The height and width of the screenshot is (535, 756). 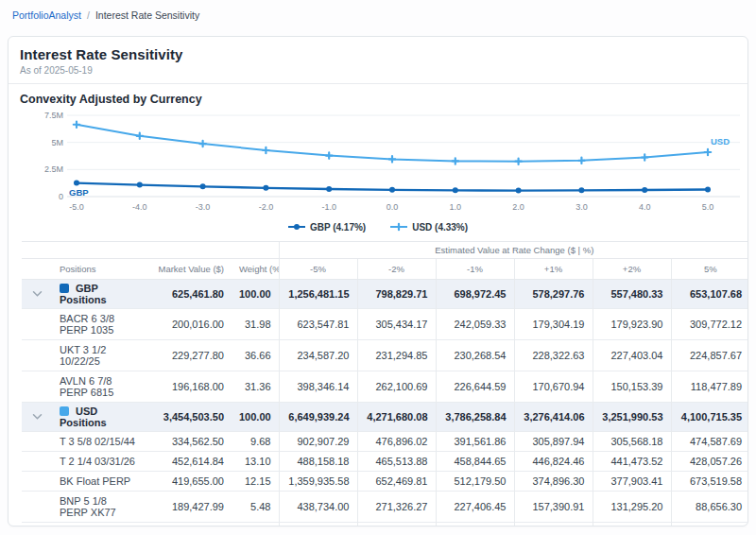 I want to click on market-value-cell: 1,344,363.99, so click(x=188, y=526).